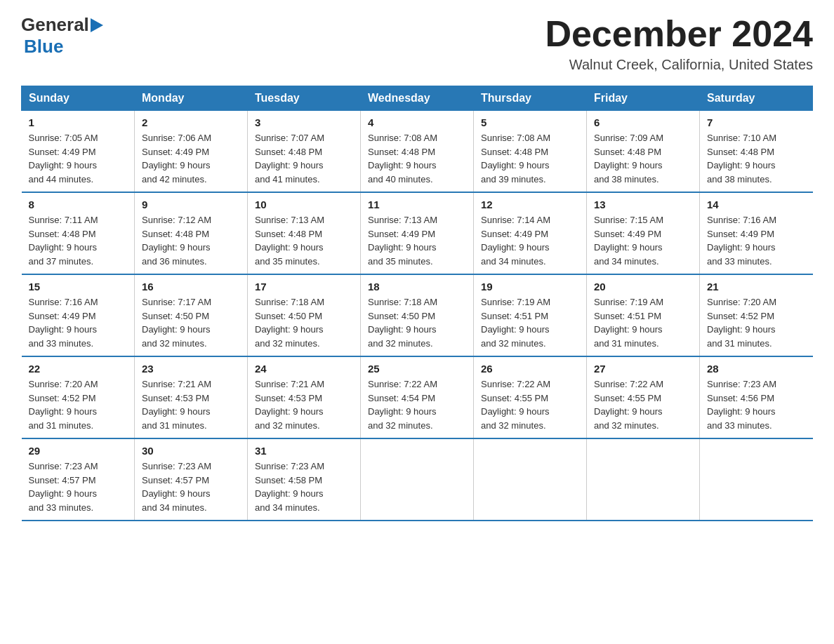 Image resolution: width=834 pixels, height=644 pixels. What do you see at coordinates (79, 152) in the screenshot?
I see `calendar-cell: 1Sunrise: 7:05 AM Sunset: 4:49 PM Daylig…` at bounding box center [79, 152].